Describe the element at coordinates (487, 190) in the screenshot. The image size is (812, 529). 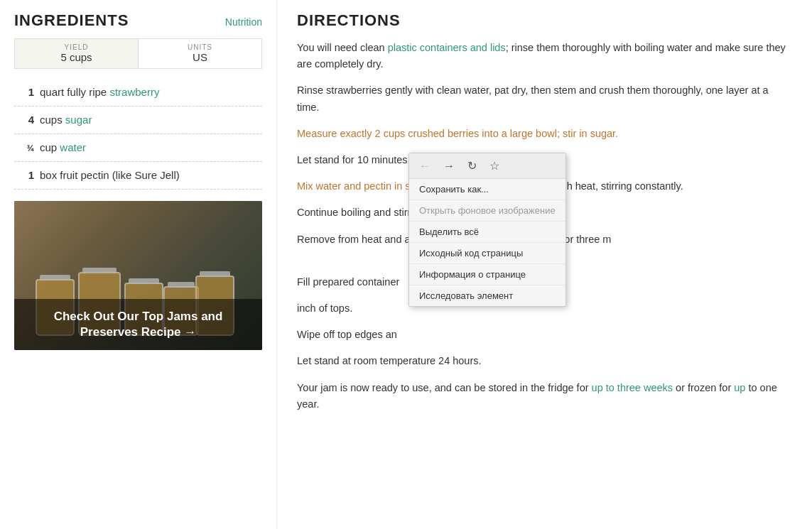
I see `context-menu-item-save: Сохранить как...` at that location.